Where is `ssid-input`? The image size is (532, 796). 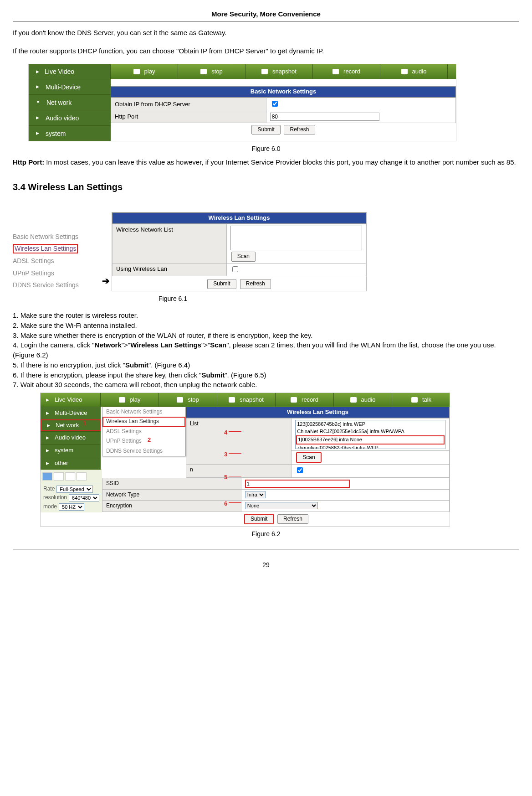
ssid-input is located at coordinates (297, 484).